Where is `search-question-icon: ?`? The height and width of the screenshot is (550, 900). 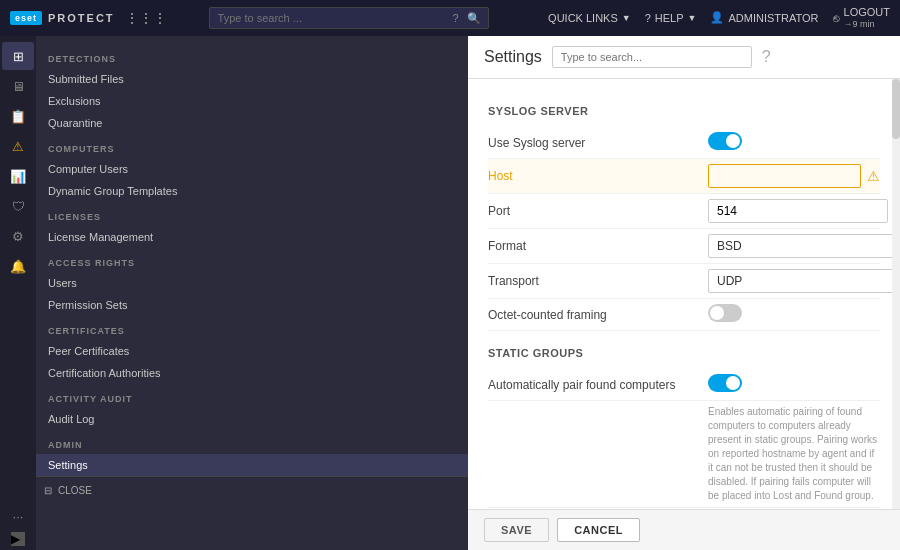
search-question-icon: ? is located at coordinates (455, 18).